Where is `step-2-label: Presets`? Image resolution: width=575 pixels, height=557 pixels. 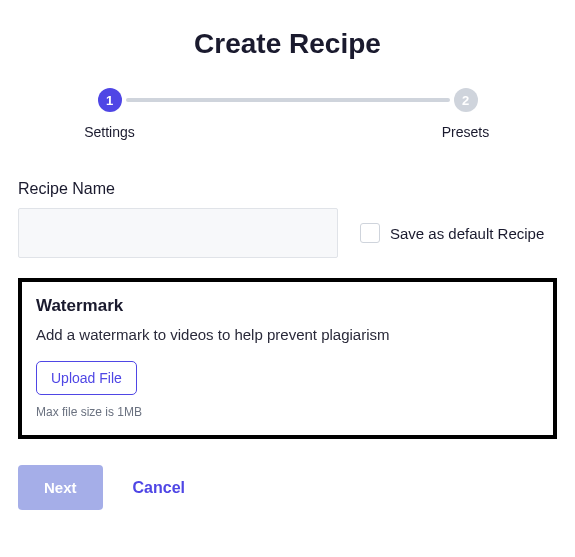 step-2-label: Presets is located at coordinates (466, 132).